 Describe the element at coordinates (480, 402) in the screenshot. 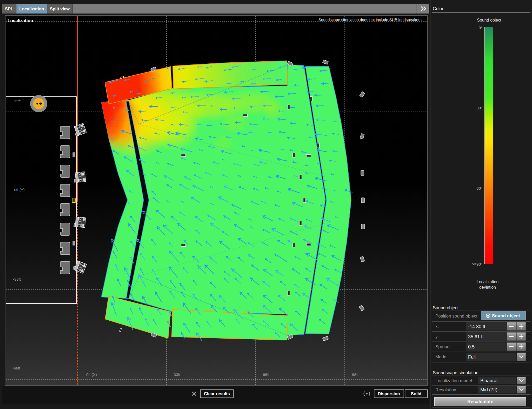

I see `svg-text: Recalculate` at that location.